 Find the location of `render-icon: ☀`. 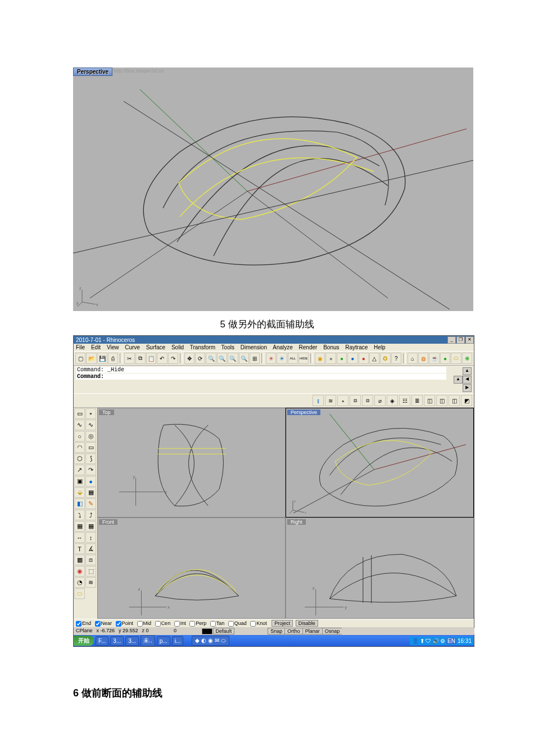

render-icon: ☀ is located at coordinates (282, 358).